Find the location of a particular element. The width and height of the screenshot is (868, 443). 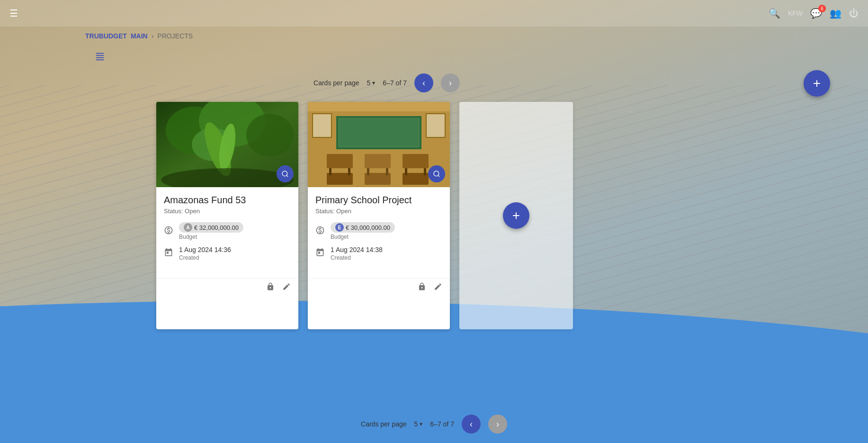

card-title-amazonas: Amazonas Fund 53 is located at coordinates (227, 200).